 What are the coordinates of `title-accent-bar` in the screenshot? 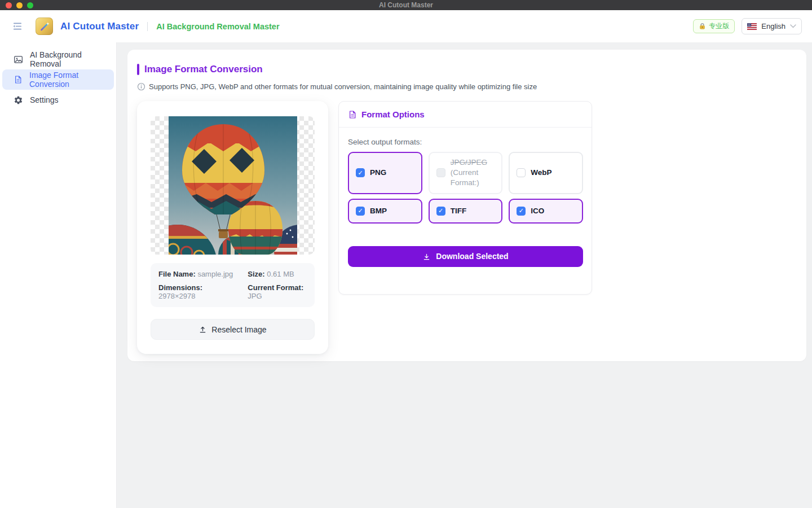 It's located at (138, 69).